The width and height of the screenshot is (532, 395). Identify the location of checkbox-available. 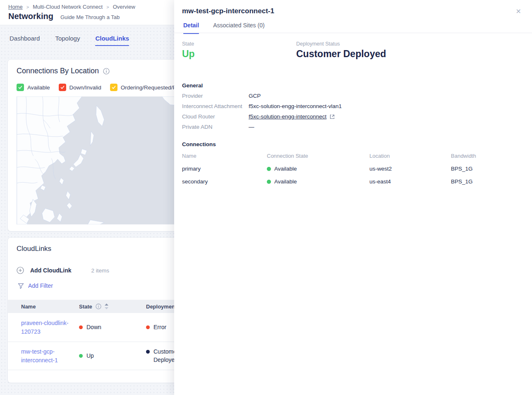
(20, 87).